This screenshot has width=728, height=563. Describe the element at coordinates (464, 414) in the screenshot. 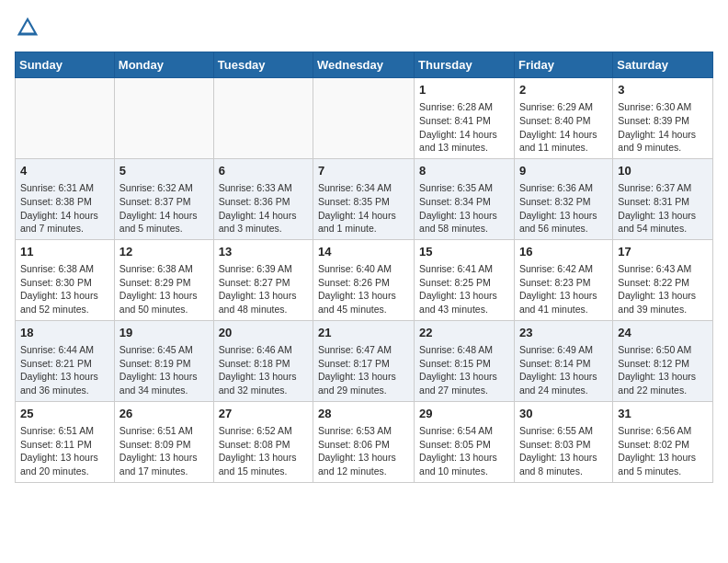

I see `day-number: 29` at that location.